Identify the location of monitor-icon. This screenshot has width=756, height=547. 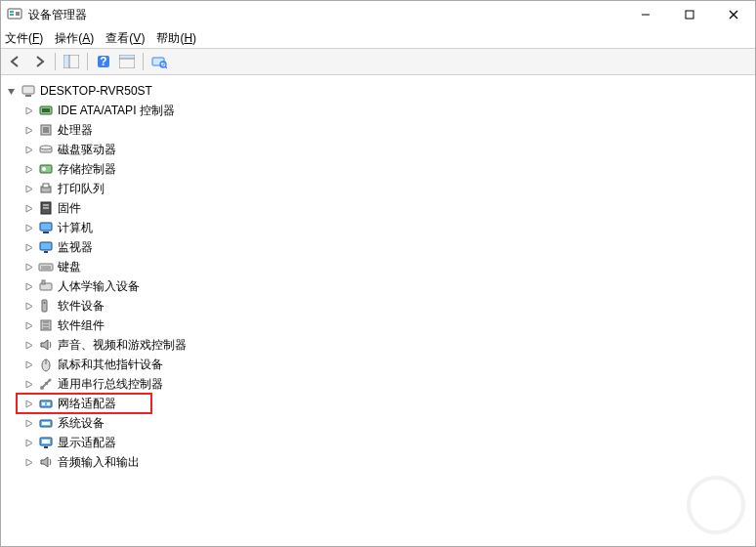
(46, 247).